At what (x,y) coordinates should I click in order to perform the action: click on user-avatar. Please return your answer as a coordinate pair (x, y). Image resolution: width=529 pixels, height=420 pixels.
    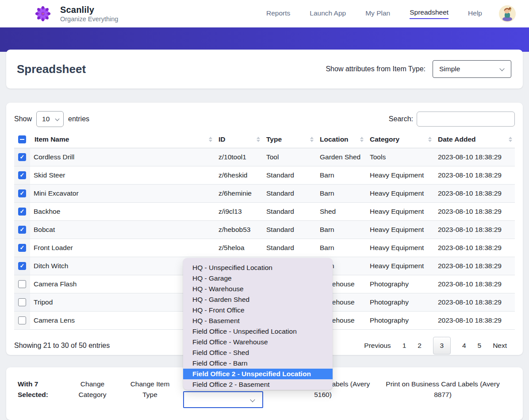
    Looking at the image, I should click on (507, 14).